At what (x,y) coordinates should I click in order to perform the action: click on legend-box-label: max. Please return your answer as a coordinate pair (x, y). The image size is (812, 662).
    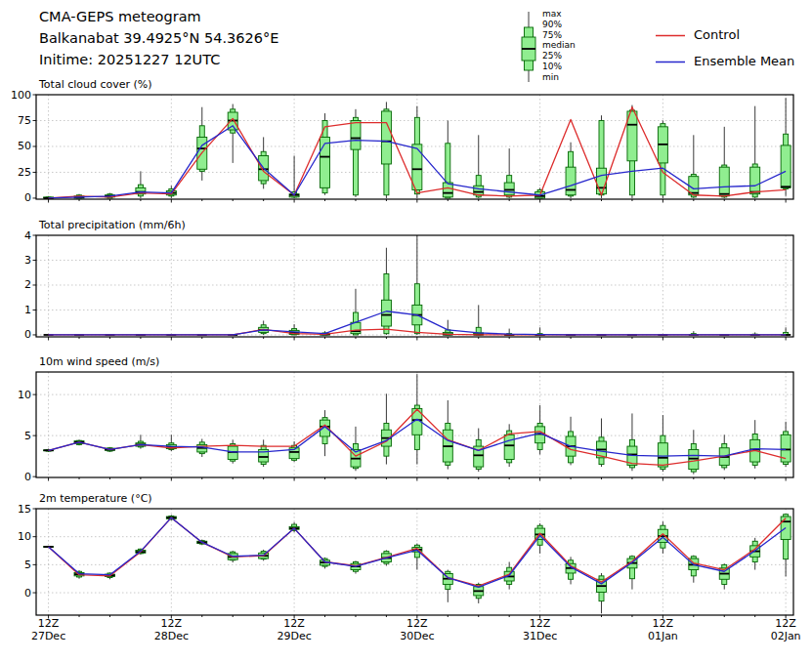
    Looking at the image, I should click on (552, 14).